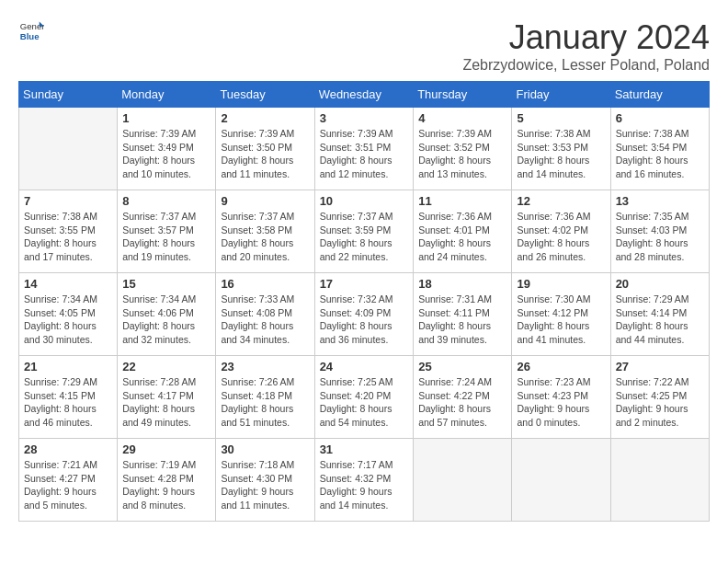 This screenshot has height=563, width=728. I want to click on logo-icon: General Blue, so click(31, 31).